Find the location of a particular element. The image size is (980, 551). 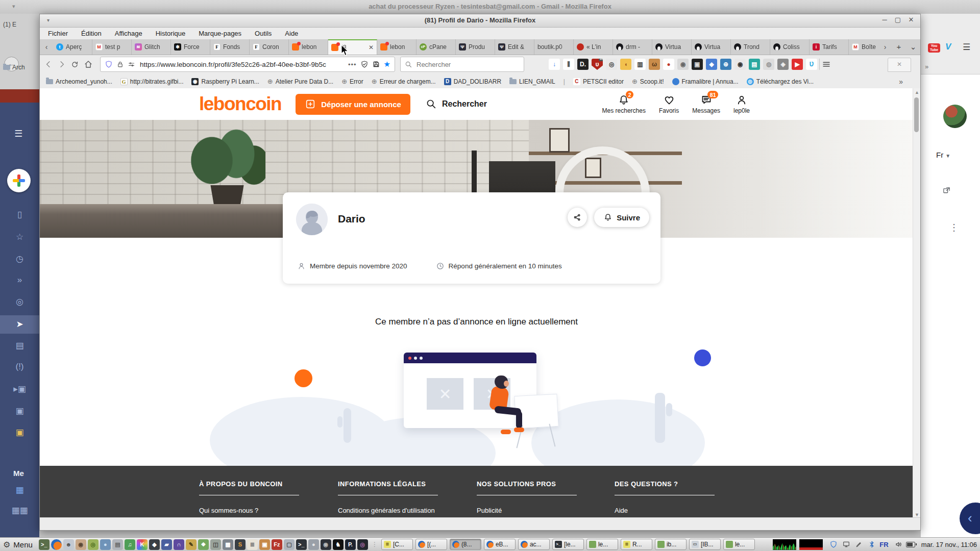

launcher-display-icon: ▢ is located at coordinates (289, 545).